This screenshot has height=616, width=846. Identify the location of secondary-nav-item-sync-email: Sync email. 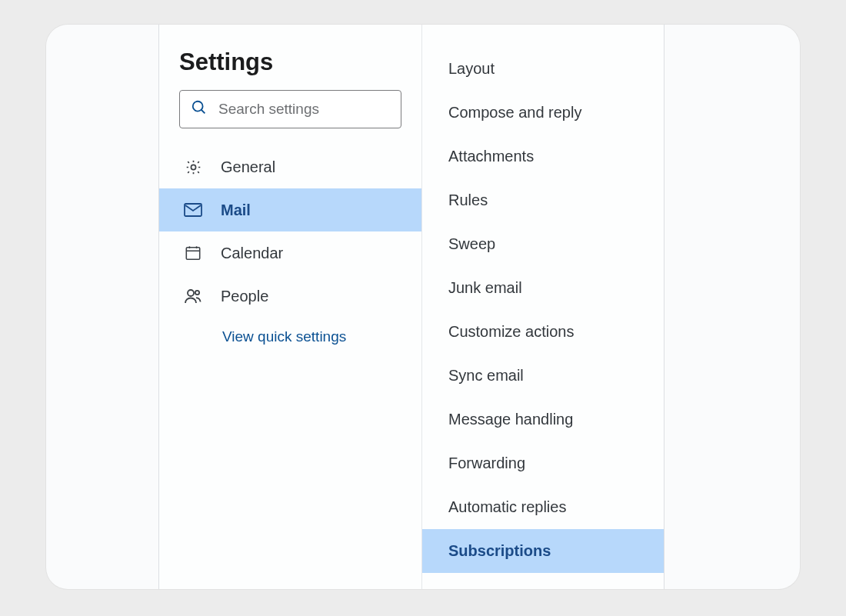
(543, 375).